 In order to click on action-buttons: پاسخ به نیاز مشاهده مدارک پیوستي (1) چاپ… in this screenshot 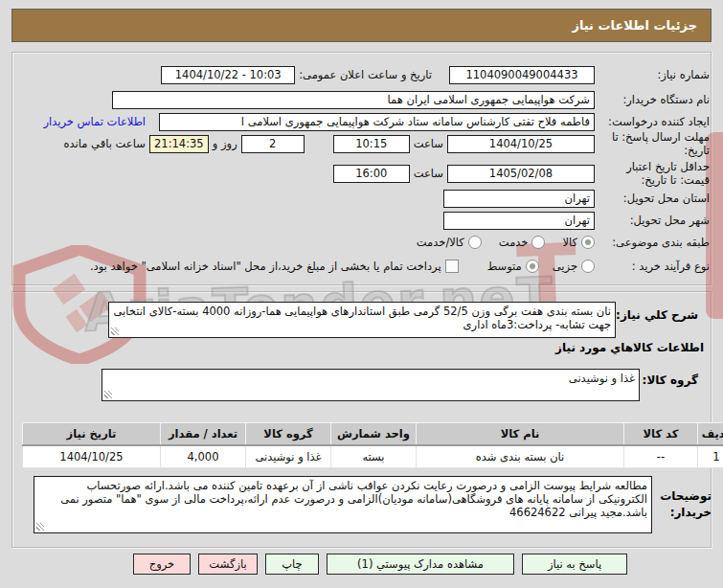, I will do `click(380, 564)`.